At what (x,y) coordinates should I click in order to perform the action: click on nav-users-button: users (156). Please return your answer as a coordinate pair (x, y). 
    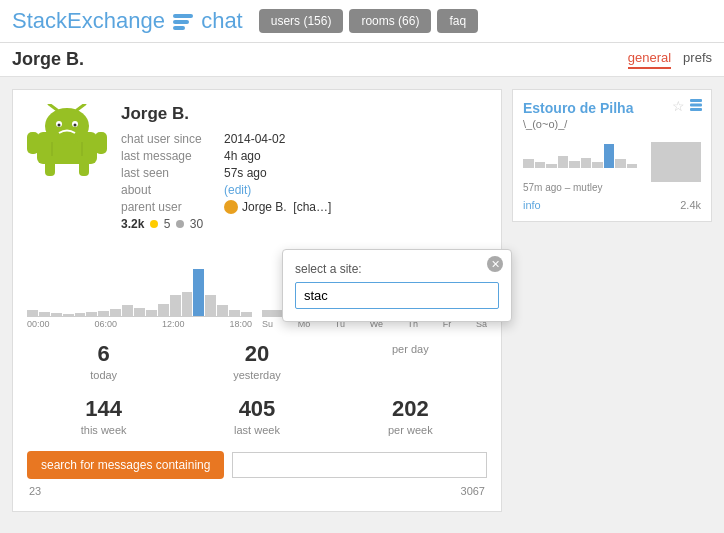
    Looking at the image, I should click on (302, 21).